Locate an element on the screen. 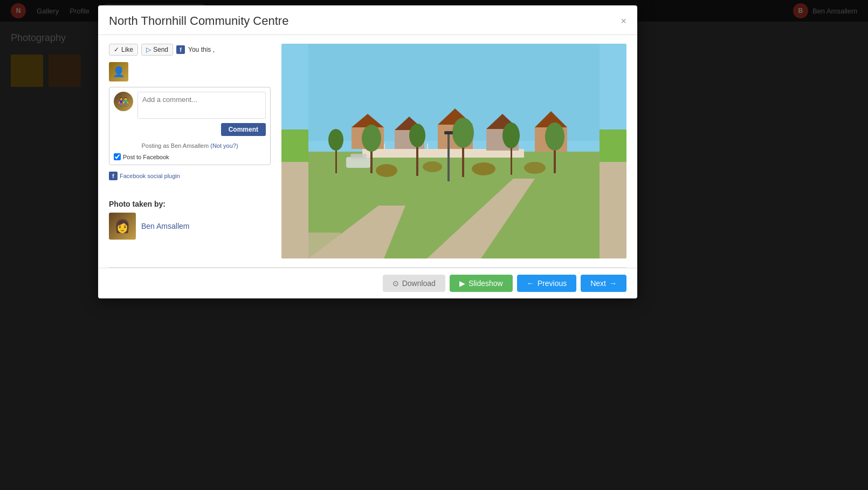 The height and width of the screenshot is (490, 868). modal-header: North Thornhill Community Centre × is located at coordinates (368, 21).